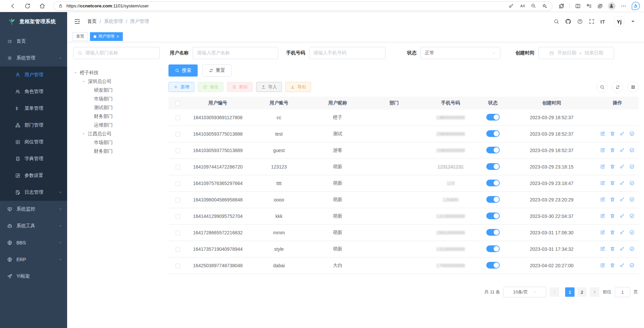  I want to click on tree-node: 研发部门, so click(121, 90).